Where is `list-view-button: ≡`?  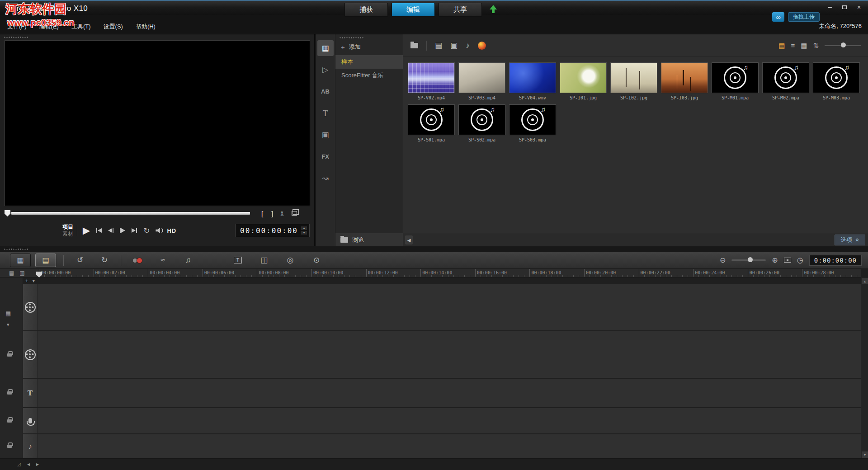
list-view-button: ≡ is located at coordinates (793, 45).